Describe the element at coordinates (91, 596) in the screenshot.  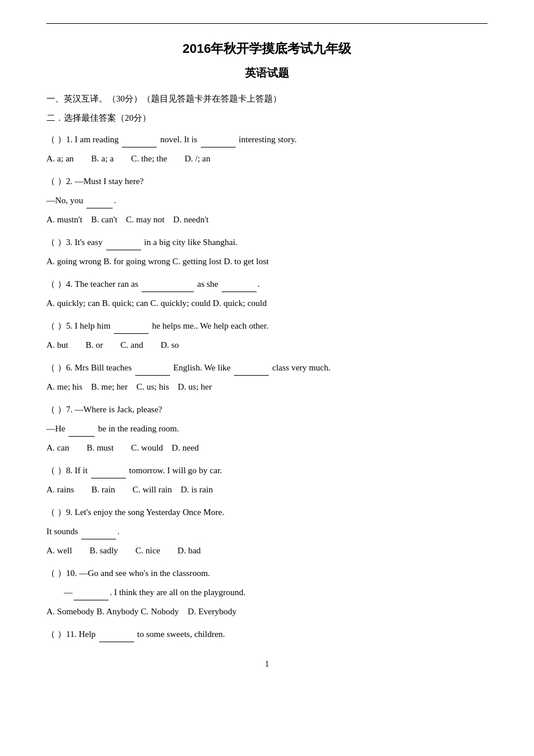
I see `q10-blank` at that location.